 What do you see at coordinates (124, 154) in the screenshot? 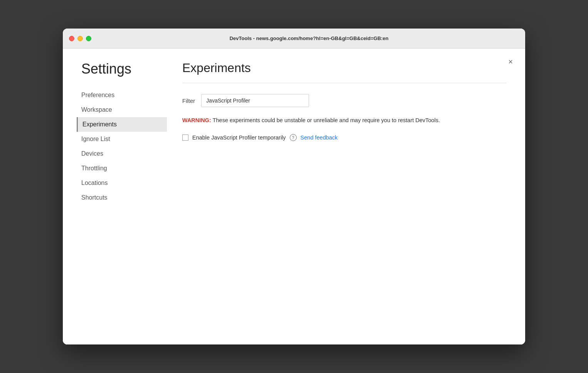
I see `sidebar-item-devices: Devices` at bounding box center [124, 154].